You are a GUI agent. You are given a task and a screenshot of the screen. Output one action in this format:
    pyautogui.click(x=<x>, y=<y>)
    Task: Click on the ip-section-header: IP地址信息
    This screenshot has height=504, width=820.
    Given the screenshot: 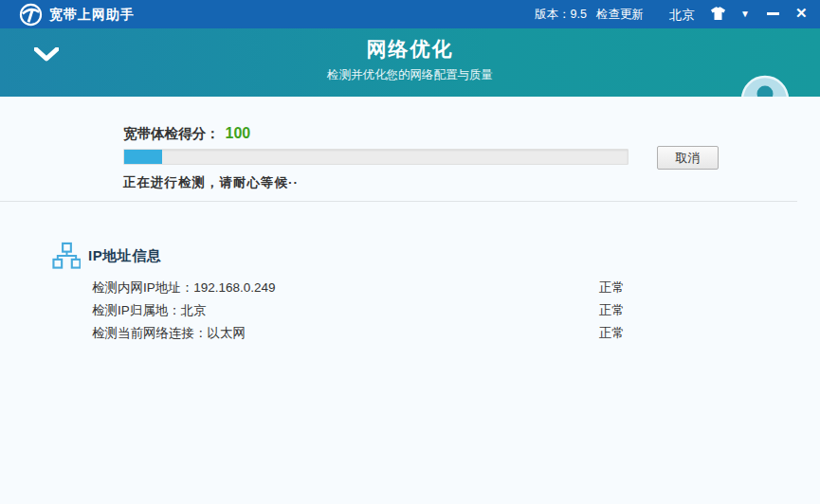 What is the action you would take?
    pyautogui.click(x=106, y=256)
    